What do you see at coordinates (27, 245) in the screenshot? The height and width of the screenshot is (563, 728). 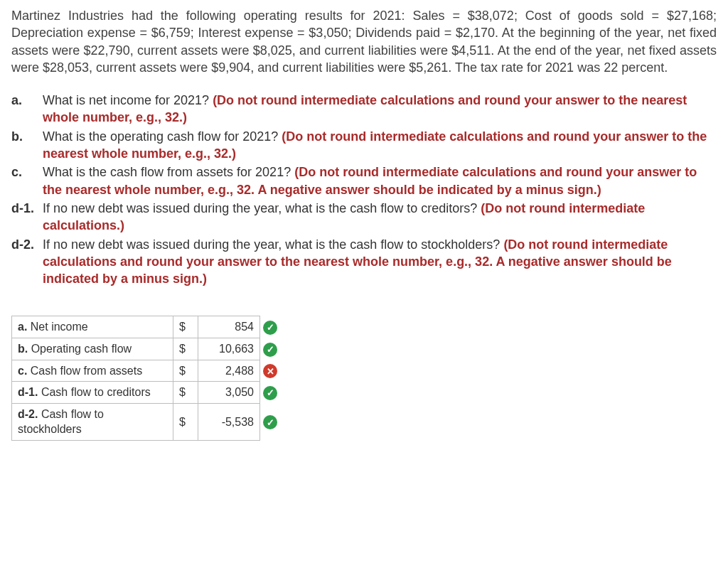 I see `question-label: d-2.` at bounding box center [27, 245].